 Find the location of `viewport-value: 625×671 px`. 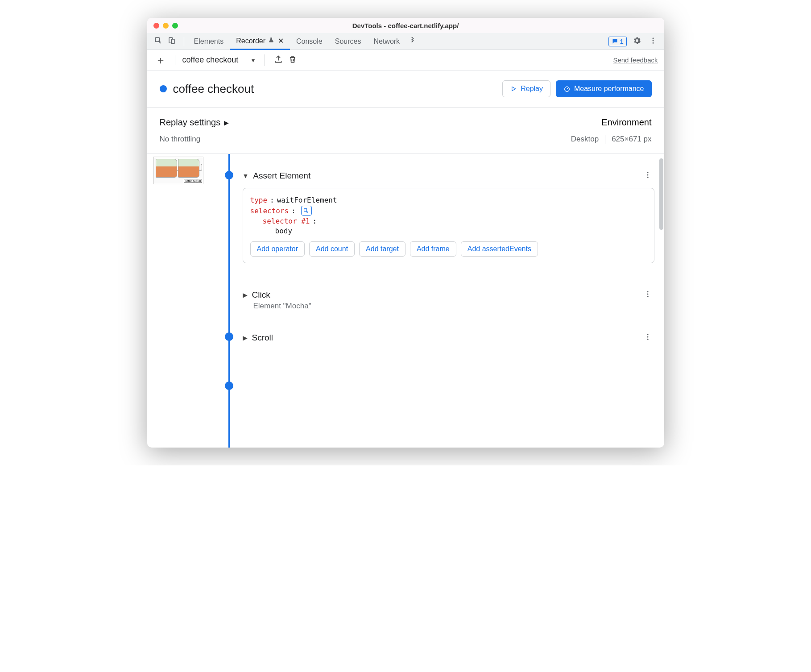

viewport-value: 625×671 px is located at coordinates (632, 139).